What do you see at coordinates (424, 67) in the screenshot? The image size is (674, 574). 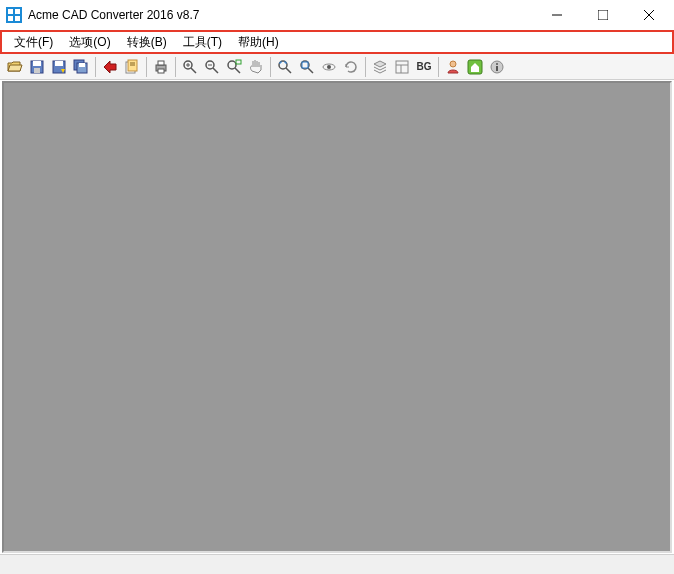 I see `bg-color-button: BG` at bounding box center [424, 67].